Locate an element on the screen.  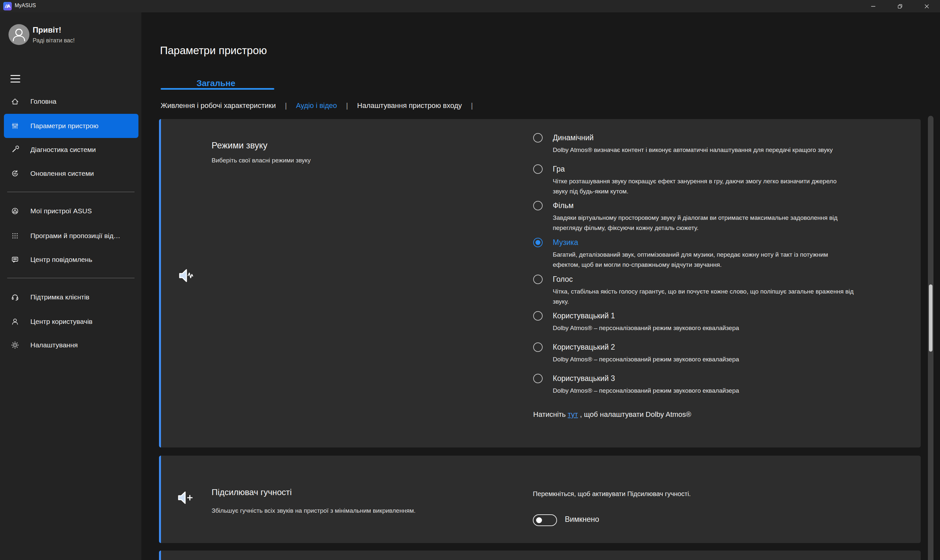
headset-icon is located at coordinates (15, 297).